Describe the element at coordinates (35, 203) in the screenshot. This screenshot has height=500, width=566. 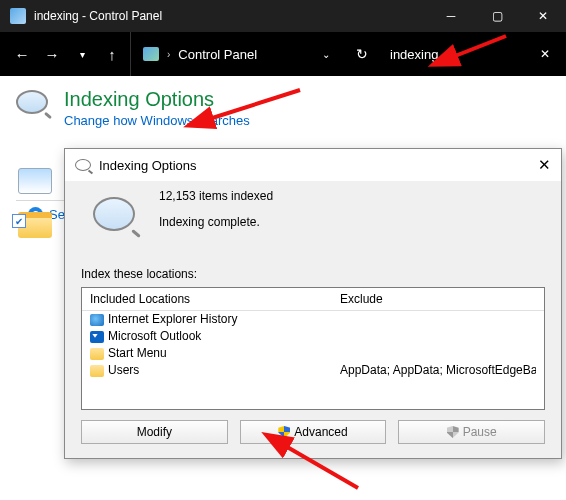
I see `result-icons-column: ✔` at that location.